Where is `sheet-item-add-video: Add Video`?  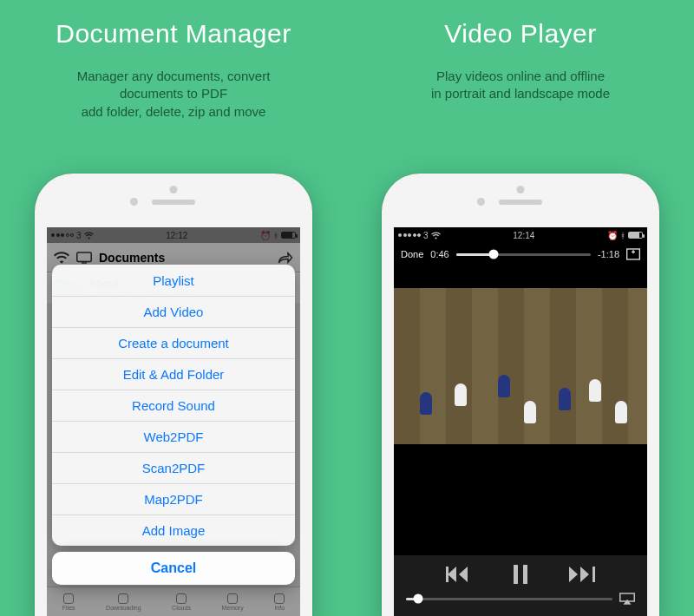 sheet-item-add-video: Add Video is located at coordinates (174, 311).